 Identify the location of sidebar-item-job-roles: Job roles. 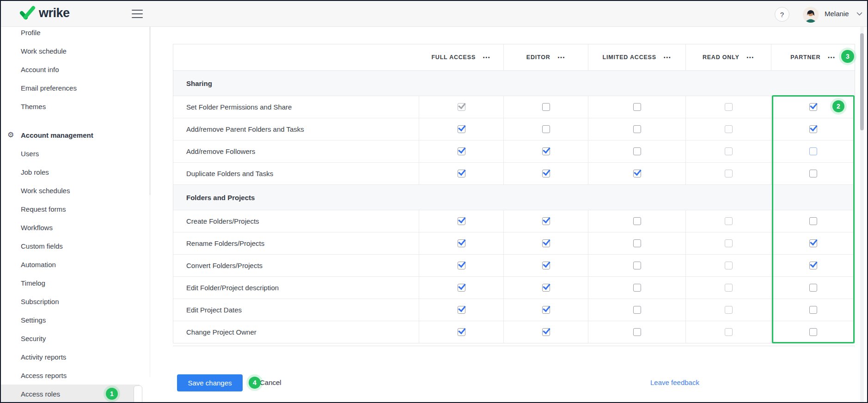
(70, 172).